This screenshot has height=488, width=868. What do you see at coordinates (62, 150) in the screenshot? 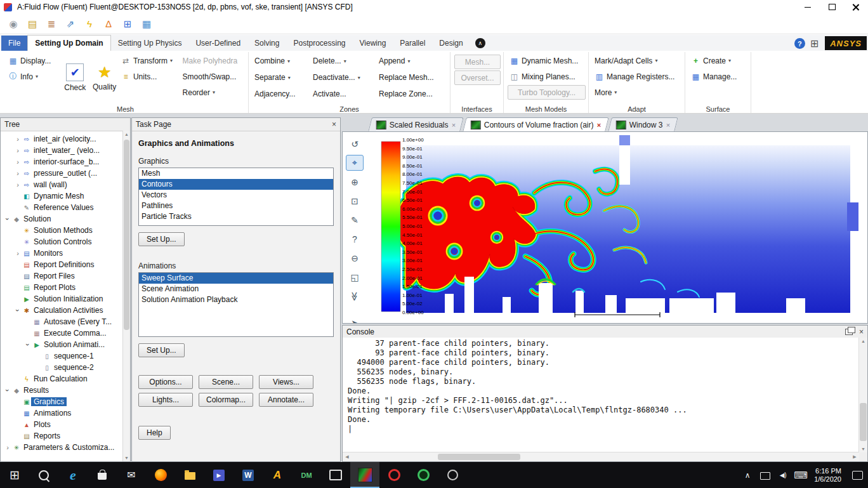
I see `tree-item: ›⇨inlet_water_ (velo...` at bounding box center [62, 150].